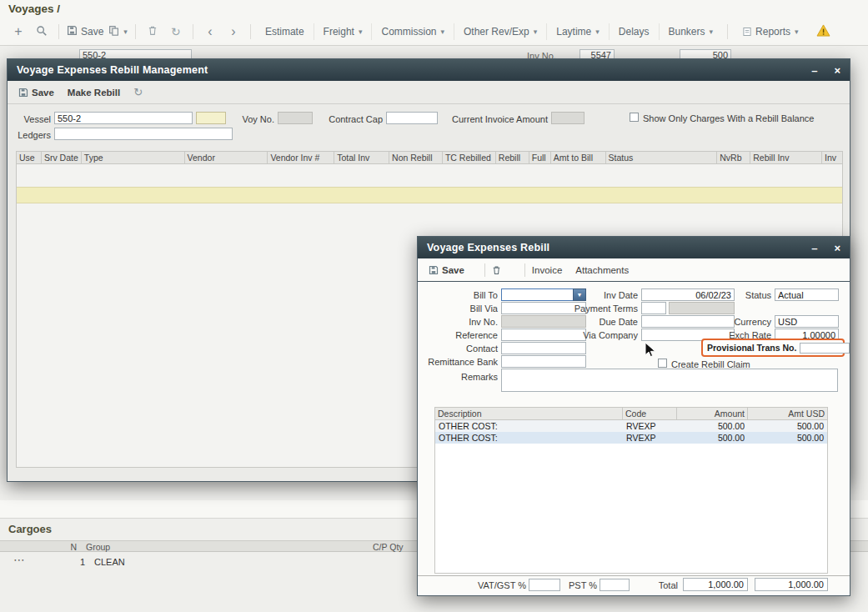 This screenshot has width=868, height=612. Describe the element at coordinates (529, 414) in the screenshot. I see `col-description: Description` at that location.